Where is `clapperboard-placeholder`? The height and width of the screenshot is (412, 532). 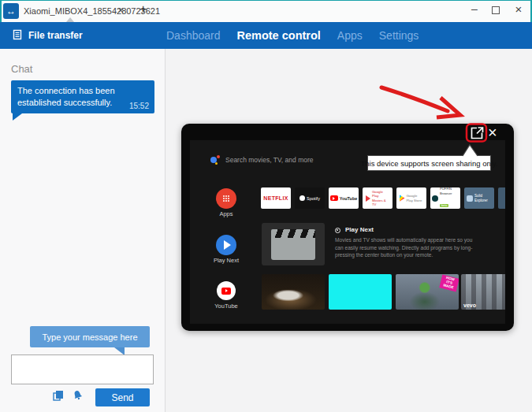
clapperboard-placeholder is located at coordinates (293, 244).